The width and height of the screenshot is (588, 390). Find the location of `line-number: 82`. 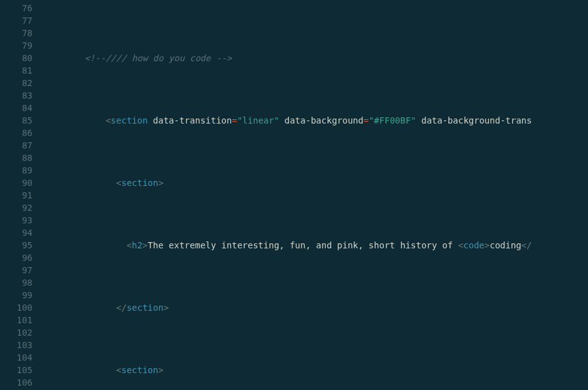

line-number: 82 is located at coordinates (16, 83).